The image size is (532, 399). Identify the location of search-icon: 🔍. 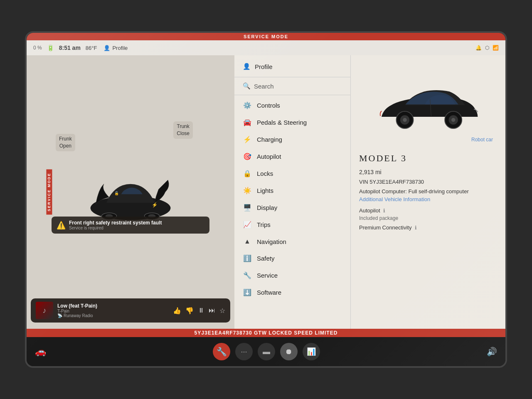
(247, 86).